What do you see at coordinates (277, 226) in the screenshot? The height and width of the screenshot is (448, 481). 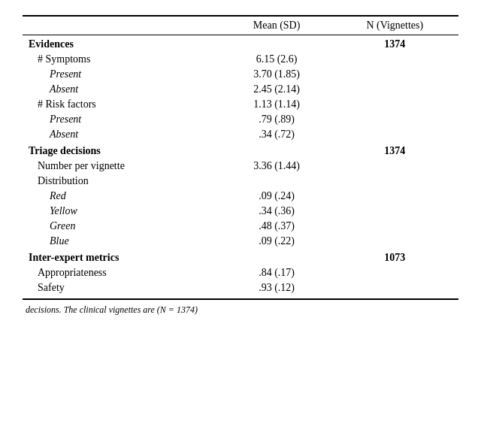 I see `row-mean-sd: .48 (.37)` at bounding box center [277, 226].